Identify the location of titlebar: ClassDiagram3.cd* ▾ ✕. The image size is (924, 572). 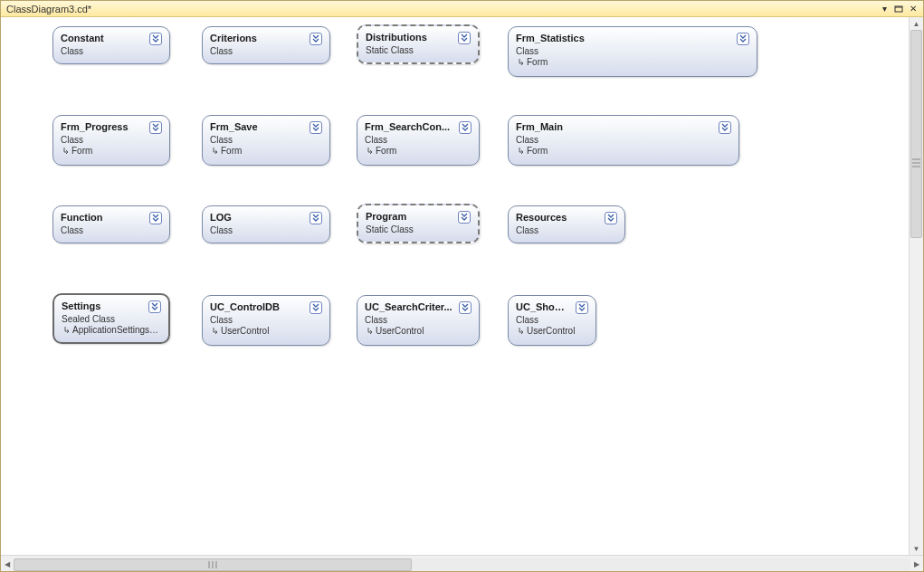
(462, 9).